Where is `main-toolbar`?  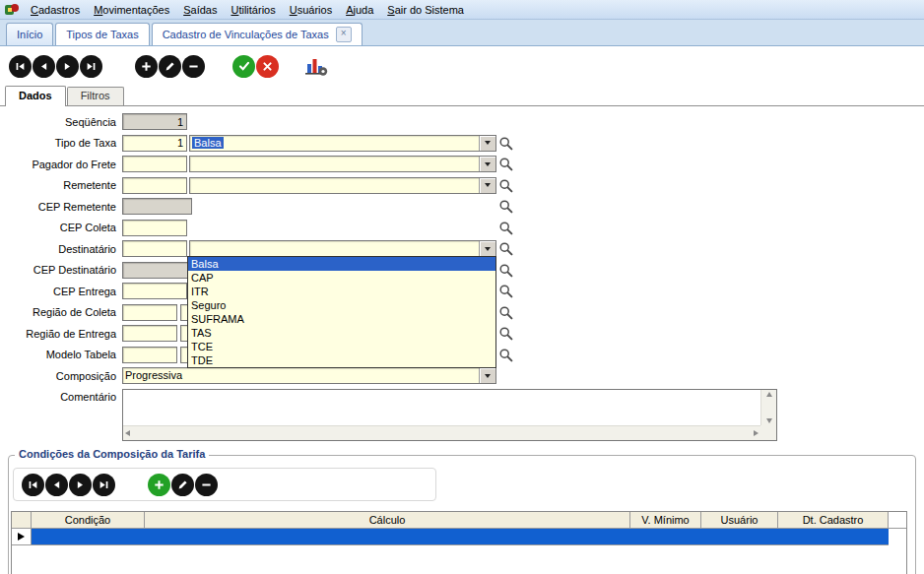
main-toolbar is located at coordinates (462, 66).